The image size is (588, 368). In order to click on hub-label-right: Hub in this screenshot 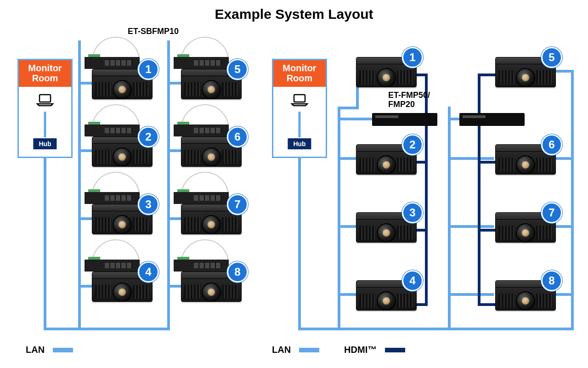, I will do `click(300, 144)`.